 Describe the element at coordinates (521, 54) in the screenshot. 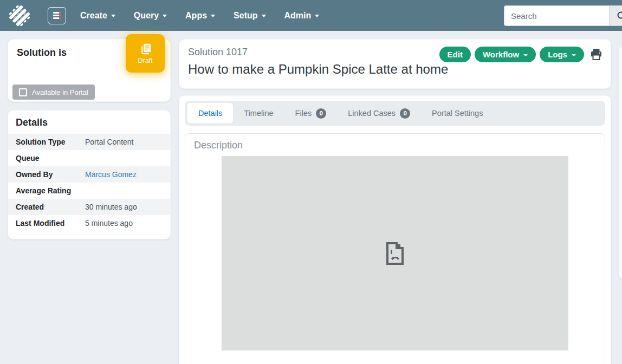

I see `header-actions: Edit Workflow Logs` at that location.